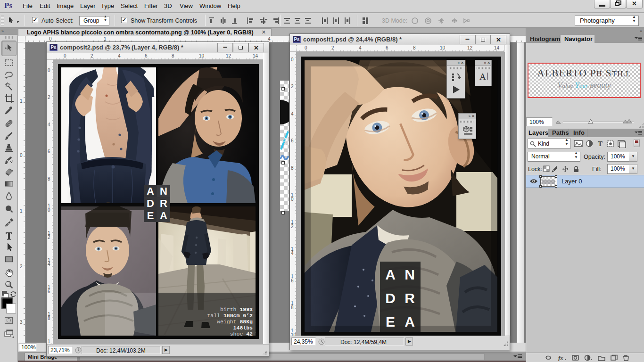 This screenshot has height=362, width=644. I want to click on svg-text: weight 88Kg, so click(235, 321).